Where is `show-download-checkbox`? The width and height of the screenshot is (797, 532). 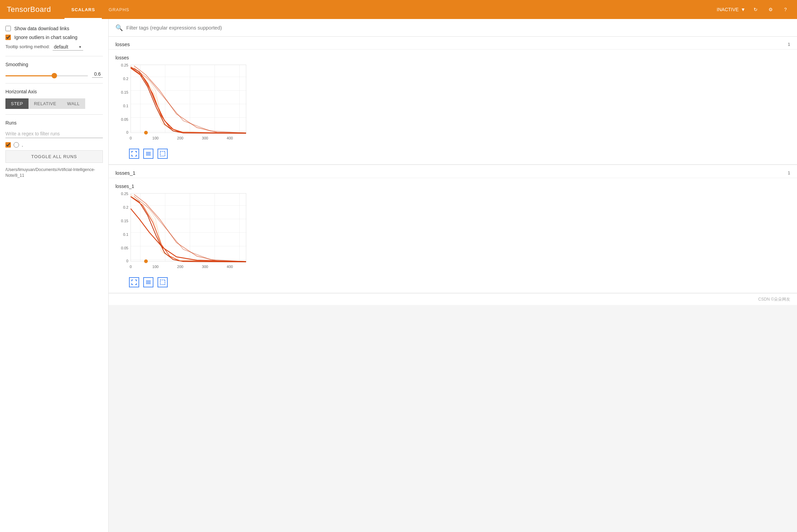 show-download-checkbox is located at coordinates (8, 28).